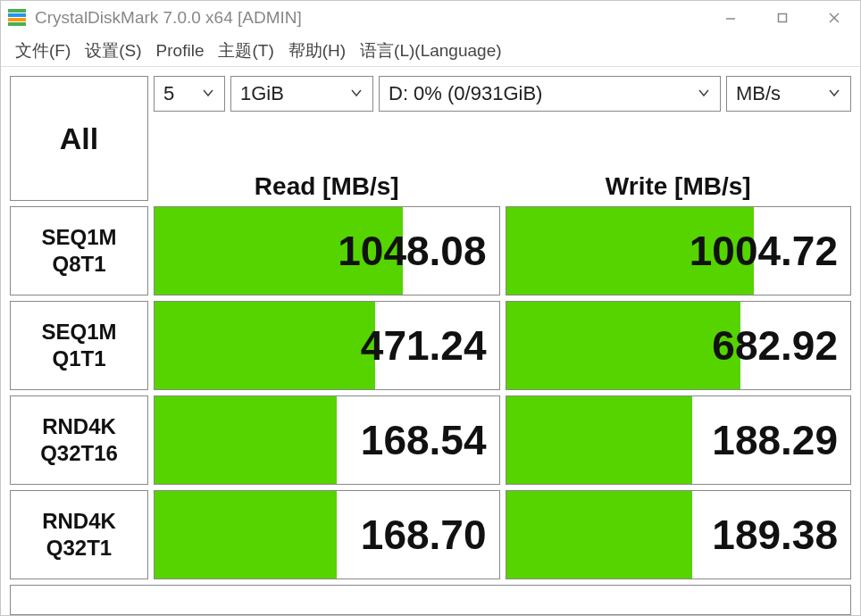 The image size is (861, 616). I want to click on test-size-value: 1GiB, so click(263, 94).